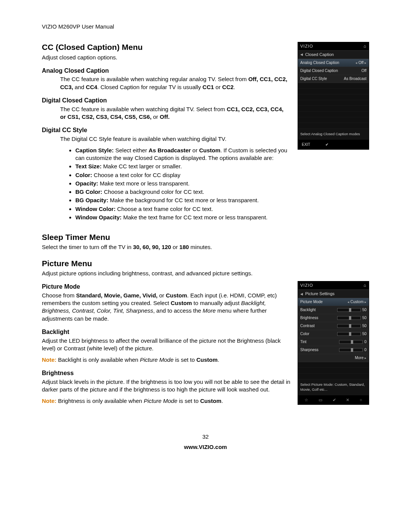 Image resolution: width=411 pixels, height=532 pixels. I want to click on sleep-body: Select the timer to turn off the TV in 3…, so click(206, 247).